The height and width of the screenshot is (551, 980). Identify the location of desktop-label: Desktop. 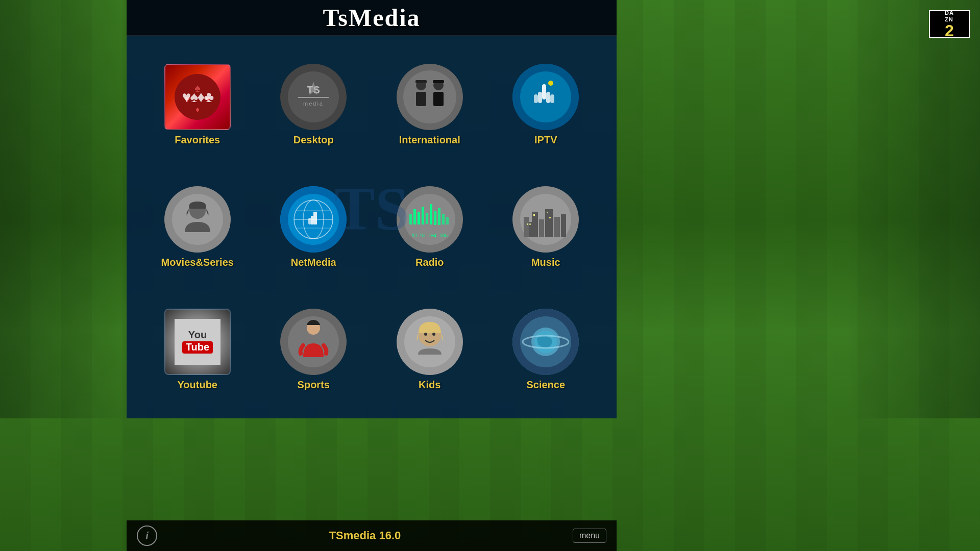
(313, 140).